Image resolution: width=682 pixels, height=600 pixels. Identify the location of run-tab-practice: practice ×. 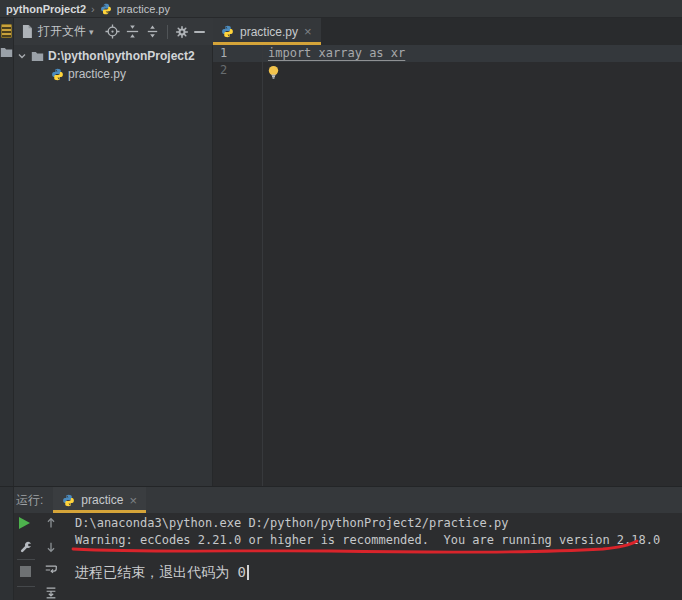
(100, 500).